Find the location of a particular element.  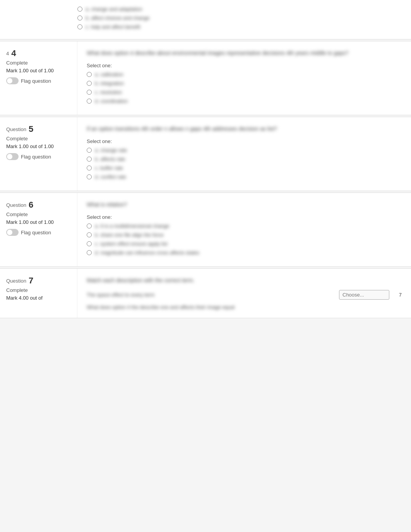

mark-7: Mark 4.00 out of is located at coordinates (39, 298).